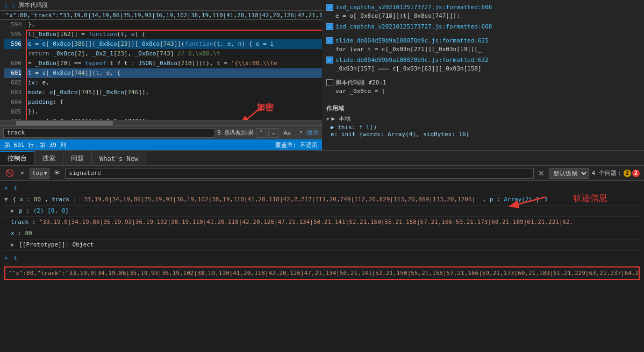 This screenshot has height=352, width=644. What do you see at coordinates (324, 273) in the screenshot?
I see `red-value-text: '"x":80,"track":"33,19,0|34,19,86|35,19,…` at bounding box center [324, 273].